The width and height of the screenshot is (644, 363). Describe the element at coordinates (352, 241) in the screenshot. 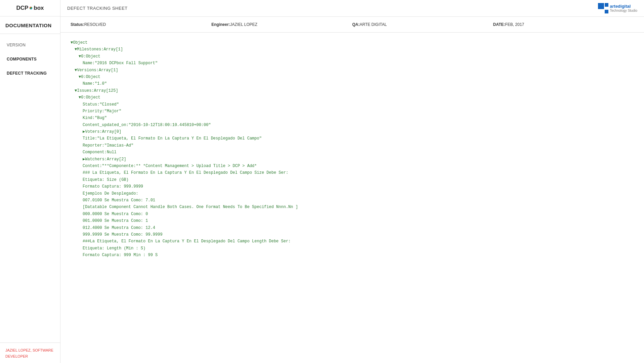

I see `code-line: ###La Etiqueta, El Formato En La Captura…` at that location.